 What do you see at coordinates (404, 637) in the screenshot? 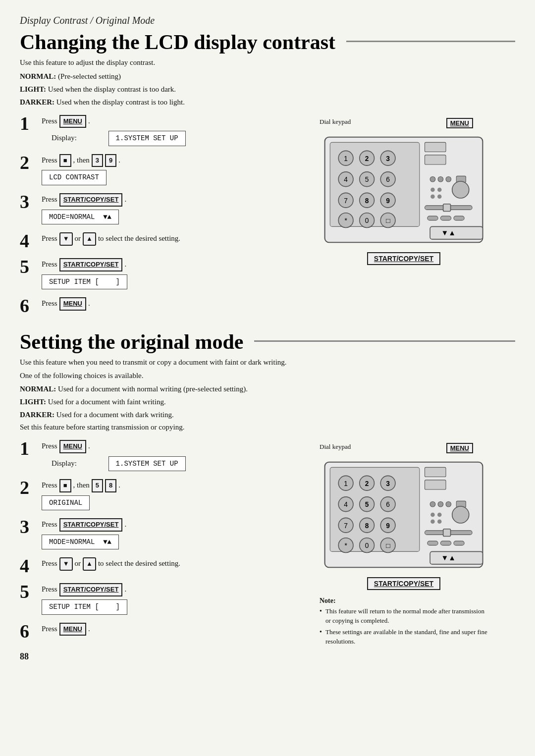
I see `note-item-2: These settings are available in the stan…` at bounding box center [404, 637].